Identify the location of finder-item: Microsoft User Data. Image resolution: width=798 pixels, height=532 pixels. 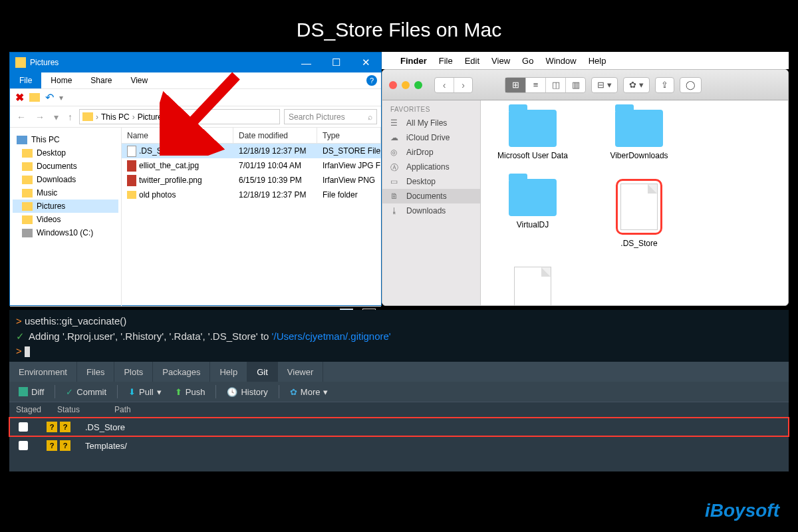
(533, 135).